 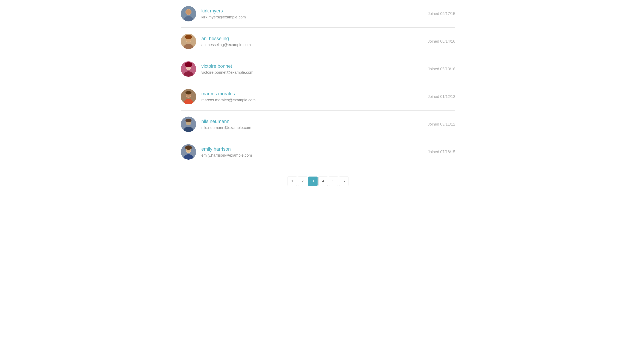 I want to click on page-btn-4: 4, so click(x=323, y=181).